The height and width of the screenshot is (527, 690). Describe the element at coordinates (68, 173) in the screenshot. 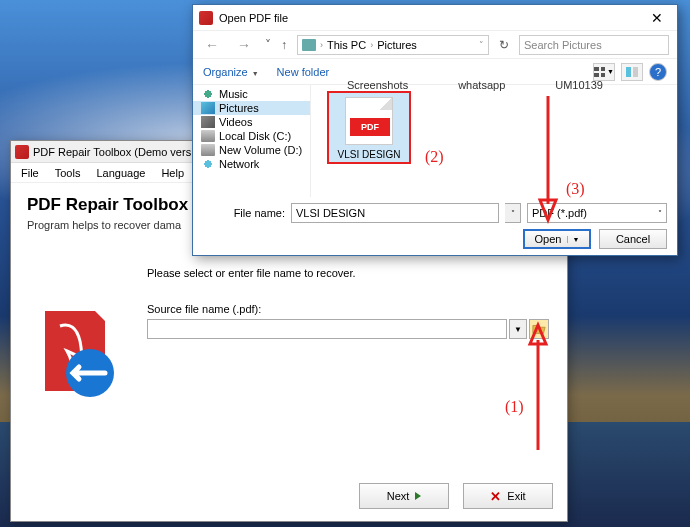

I see `menu-tools: Tools` at that location.